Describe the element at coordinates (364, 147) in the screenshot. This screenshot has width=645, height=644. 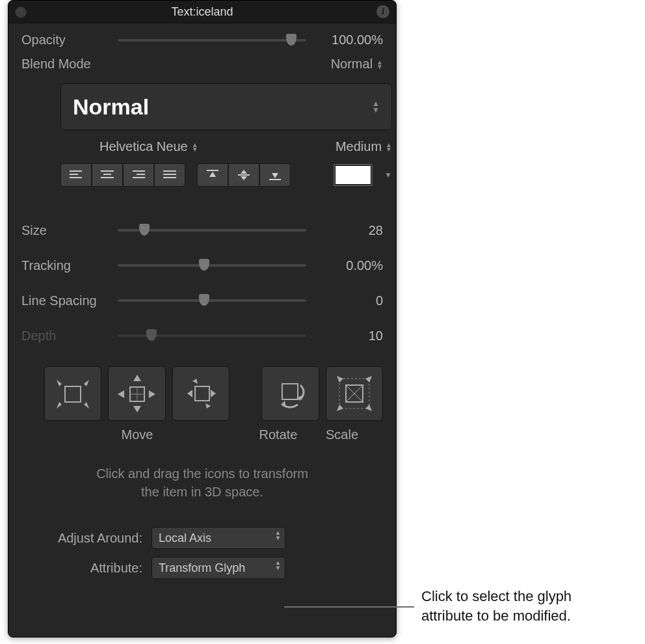
I see `font-weight-popup: Medium ▲▼` at that location.